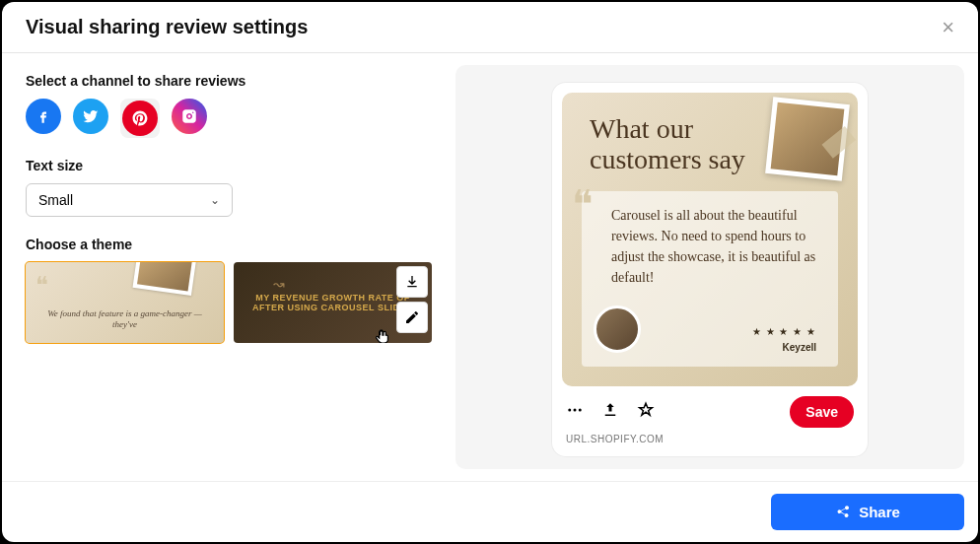 The height and width of the screenshot is (544, 980). Describe the element at coordinates (229, 187) in the screenshot. I see `text-size-section: Text size Small ⌄` at that location.